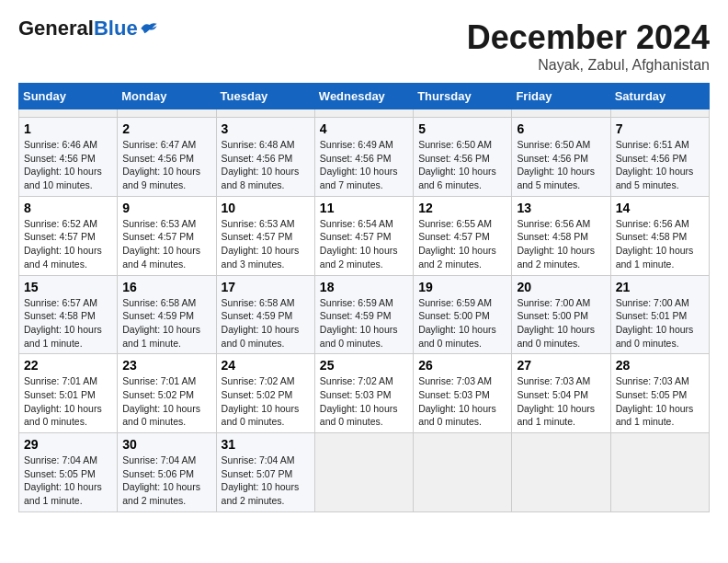 The height and width of the screenshot is (563, 728). What do you see at coordinates (463, 236) in the screenshot?
I see `table-cell: 12 Sunrise: 6:55 AM Sunset: 4:57 PM Dayl…` at bounding box center [463, 236].